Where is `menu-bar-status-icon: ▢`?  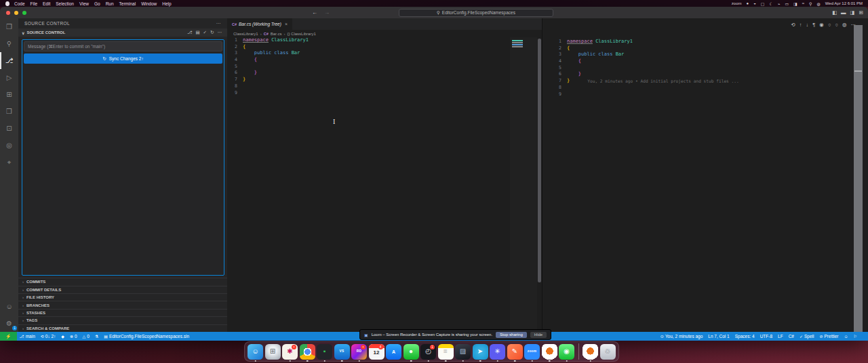
menu-bar-status-icon: ▢ is located at coordinates (763, 4).